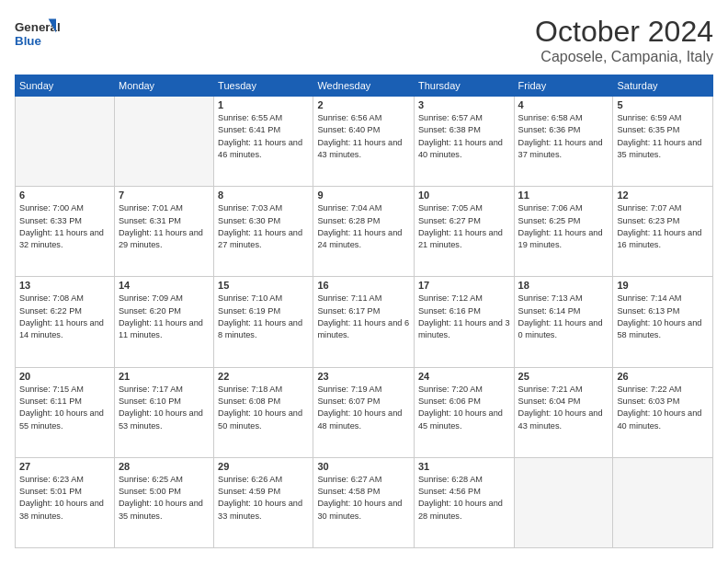 This screenshot has height=563, width=728. I want to click on day-info: Sunrise: 6:59 AMSunset: 6:35 PMDaylight:…, so click(663, 136).